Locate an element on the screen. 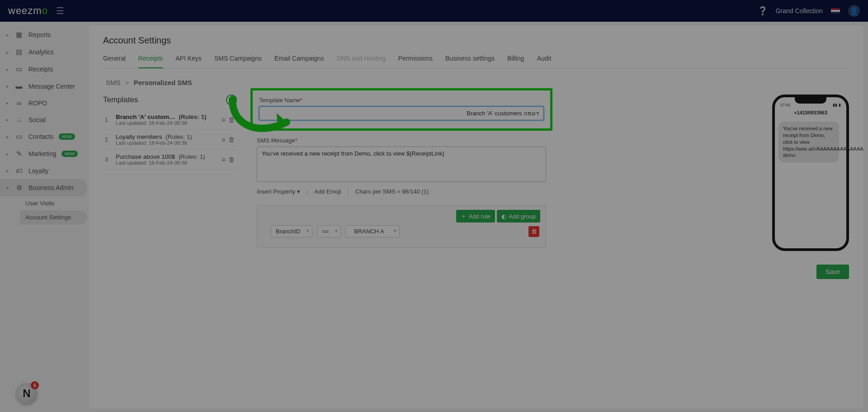 This screenshot has width=868, height=412. receipt-icon: ▭ is located at coordinates (19, 69).